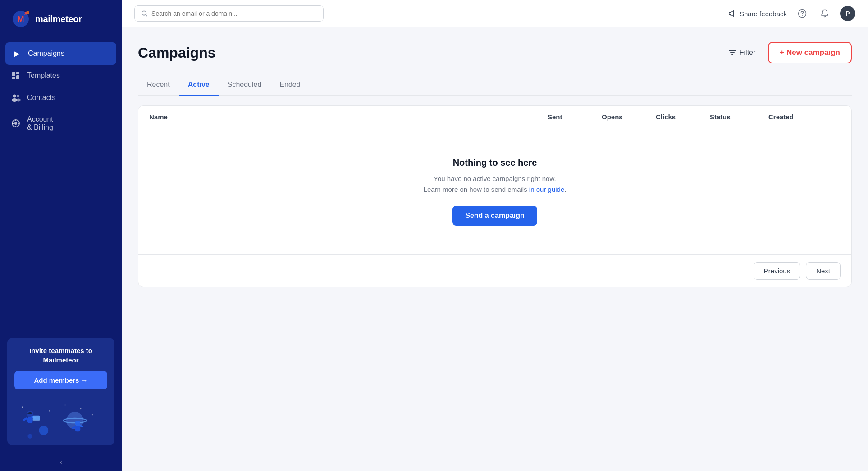  What do you see at coordinates (17, 54) in the screenshot?
I see `campaigns-icon: ▶` at bounding box center [17, 54].